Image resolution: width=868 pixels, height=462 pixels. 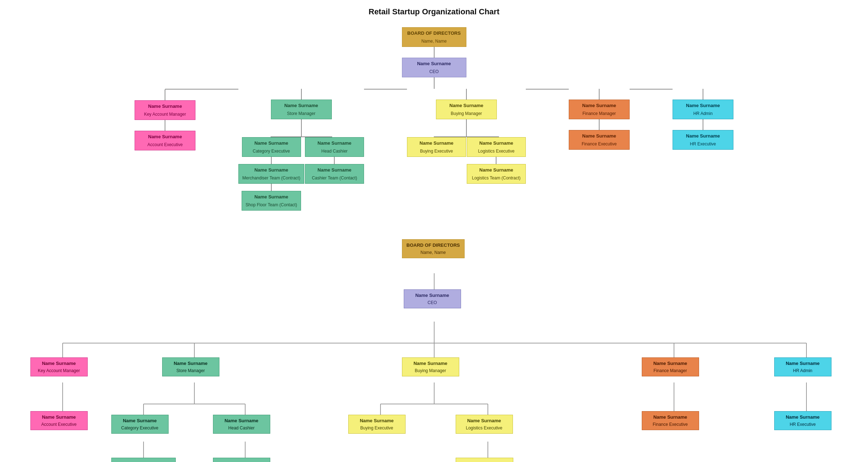 I want to click on account-exec-role: Account Executive, so click(x=165, y=145).